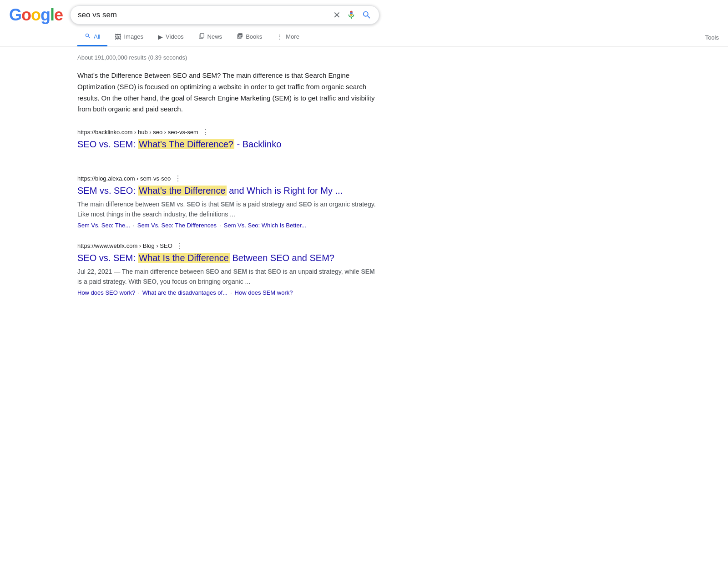 Image resolution: width=728 pixels, height=578 pixels. I want to click on google-logo: Google, so click(36, 15).